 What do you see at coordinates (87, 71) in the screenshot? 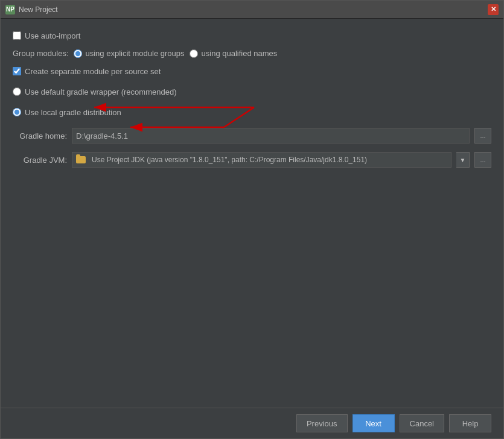
I see `separate-module-label: Create separate module per source set` at bounding box center [87, 71].